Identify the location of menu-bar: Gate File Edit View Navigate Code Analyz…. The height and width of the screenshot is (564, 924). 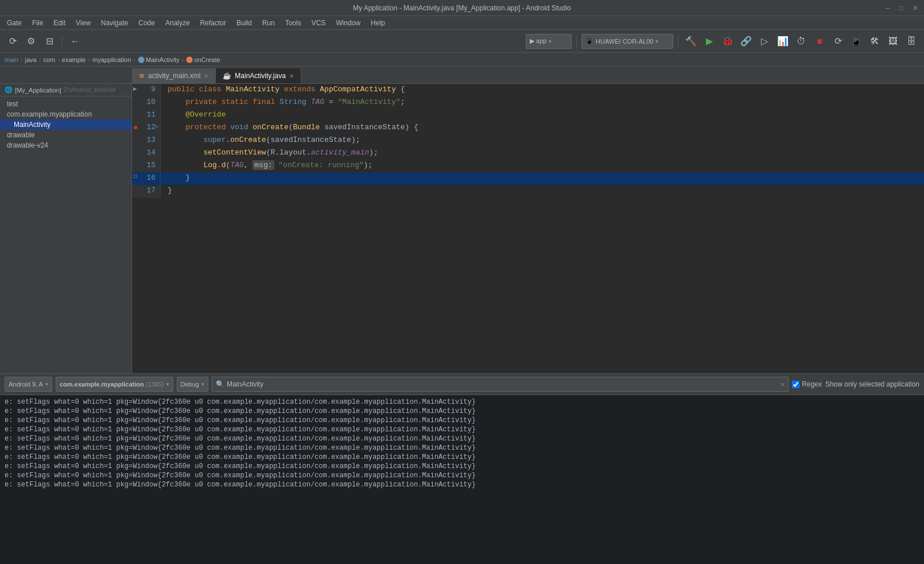
(462, 23).